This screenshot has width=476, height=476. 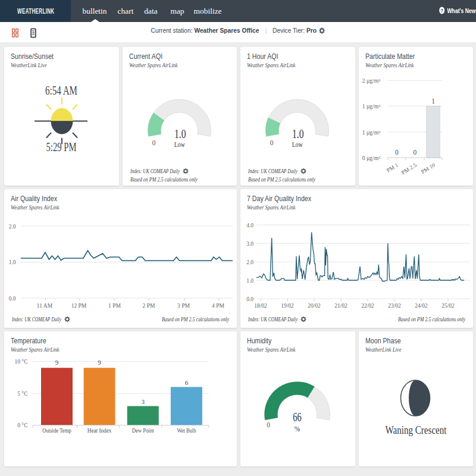 What do you see at coordinates (45, 306) in the screenshot?
I see `svg-text: 11 AM` at bounding box center [45, 306].